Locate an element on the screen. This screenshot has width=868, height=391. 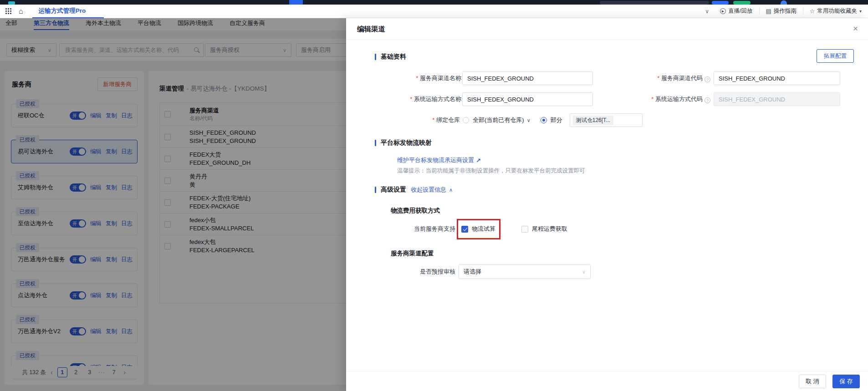
close-icon: × is located at coordinates (855, 28).